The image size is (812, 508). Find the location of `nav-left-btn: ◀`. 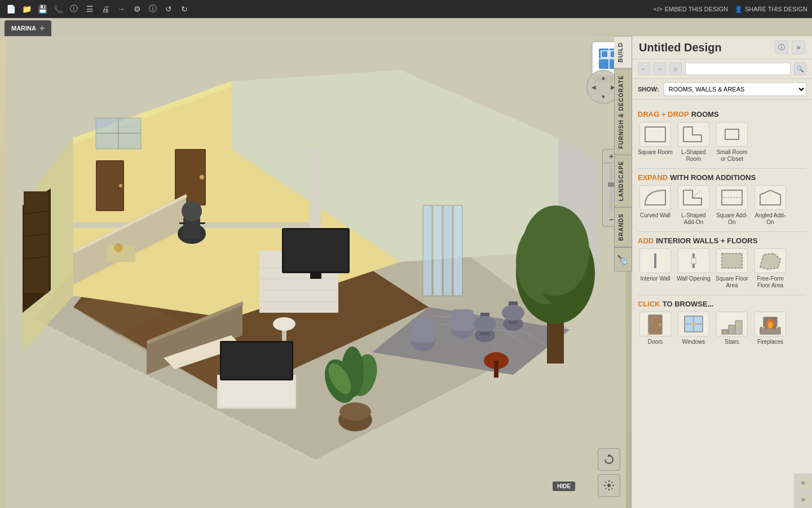

nav-left-btn: ◀ is located at coordinates (594, 87).